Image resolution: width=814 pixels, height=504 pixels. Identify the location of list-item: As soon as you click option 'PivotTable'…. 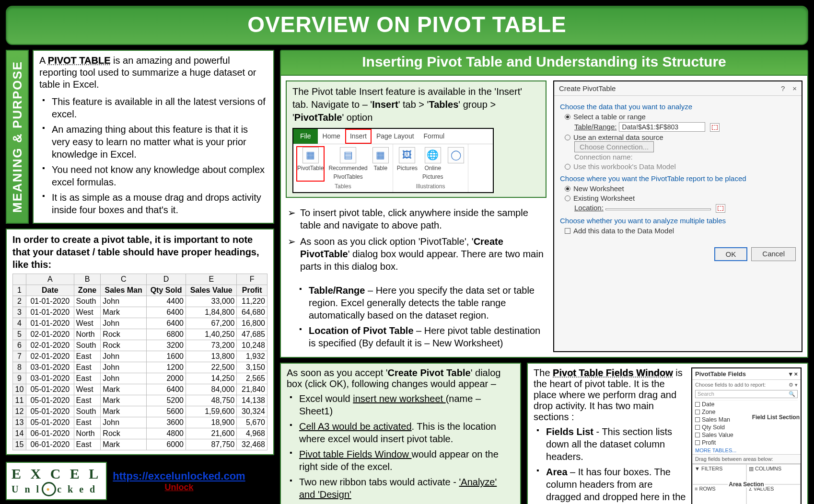
(417, 254).